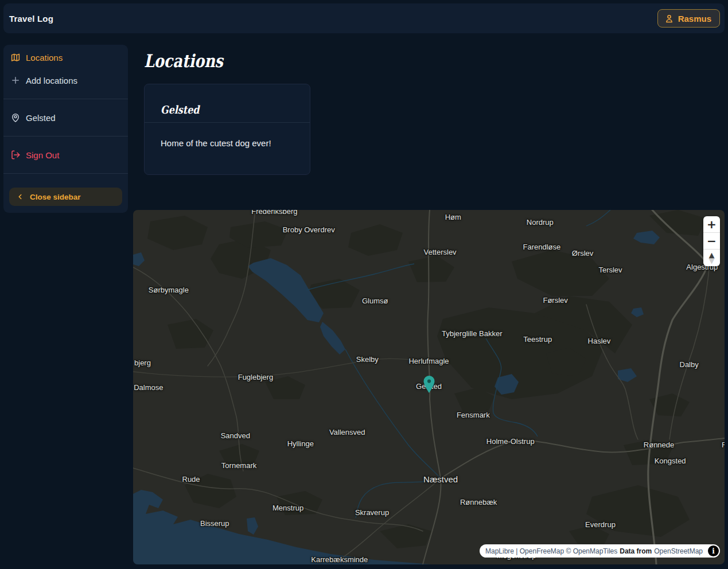  I want to click on map-zoom-control: + − ▲▼, so click(711, 241).